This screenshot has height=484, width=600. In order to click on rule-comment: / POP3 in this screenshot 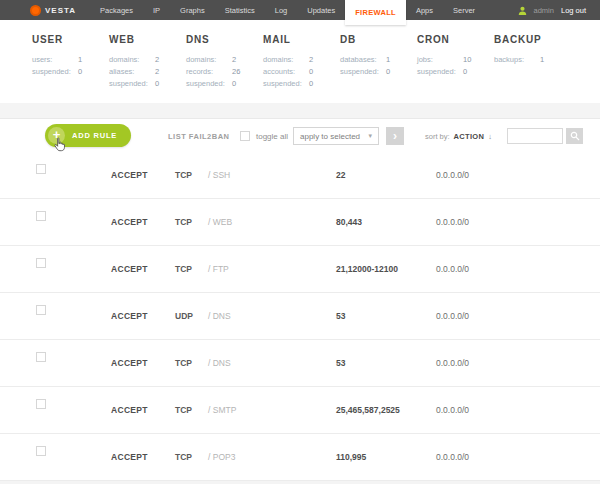, I will do `click(222, 457)`.